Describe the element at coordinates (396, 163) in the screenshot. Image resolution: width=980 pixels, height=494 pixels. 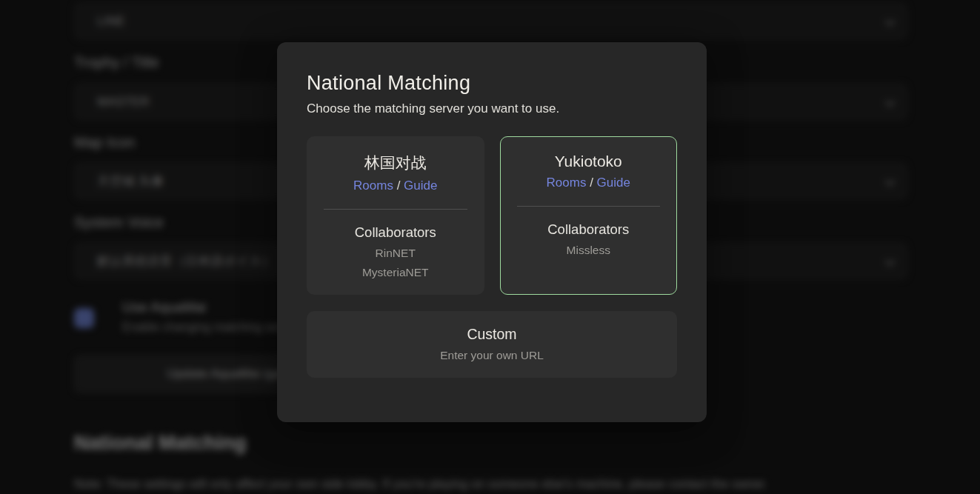
I see `server-name: 林国对战` at that location.